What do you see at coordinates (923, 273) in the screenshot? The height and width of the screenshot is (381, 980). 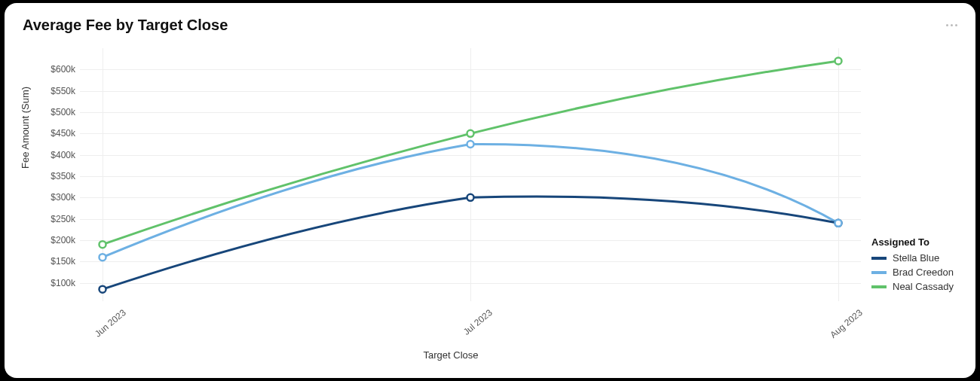 I see `legend-label: Brad Creedon` at bounding box center [923, 273].